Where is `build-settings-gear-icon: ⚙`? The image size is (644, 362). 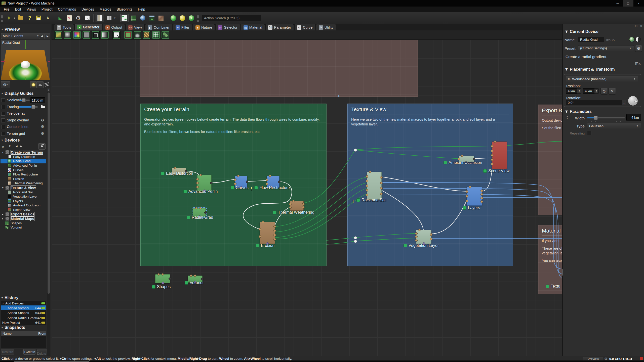
build-settings-gear-icon: ⚙ is located at coordinates (606, 359).